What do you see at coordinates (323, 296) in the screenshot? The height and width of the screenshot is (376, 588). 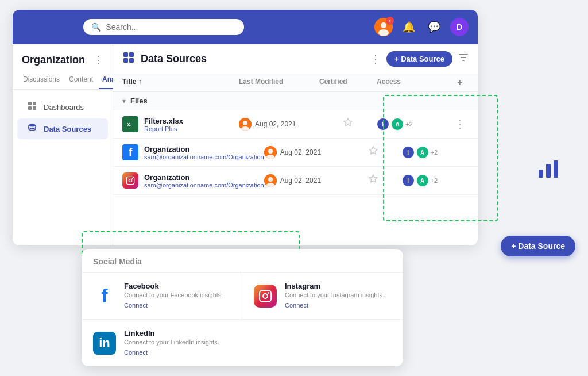 I see `social-item-instagram: Instagram Connect to your Instagram insi…` at bounding box center [323, 296].